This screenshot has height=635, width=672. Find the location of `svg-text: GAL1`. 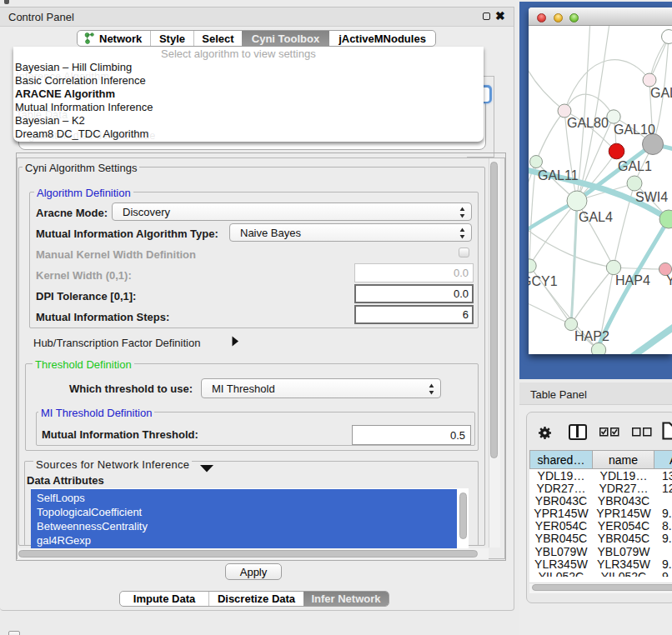

svg-text: GAL1 is located at coordinates (635, 167).